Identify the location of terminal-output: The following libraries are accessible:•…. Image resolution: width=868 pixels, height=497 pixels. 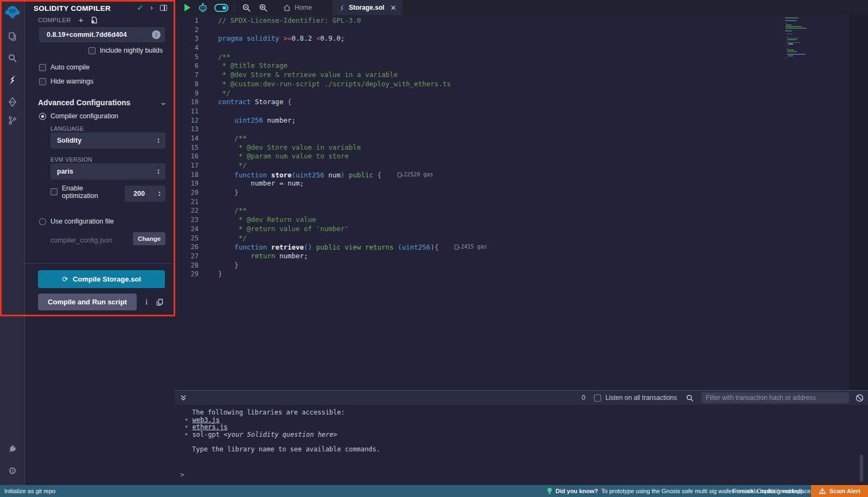
(521, 445).